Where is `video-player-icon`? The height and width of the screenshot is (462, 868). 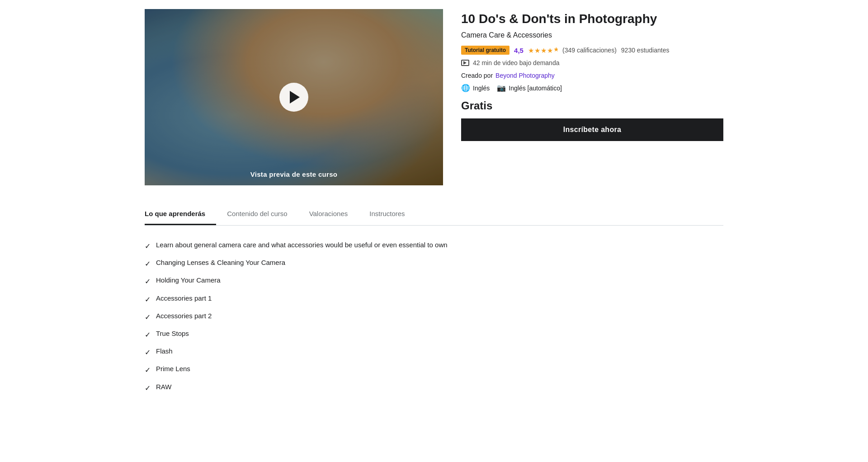 video-player-icon is located at coordinates (465, 63).